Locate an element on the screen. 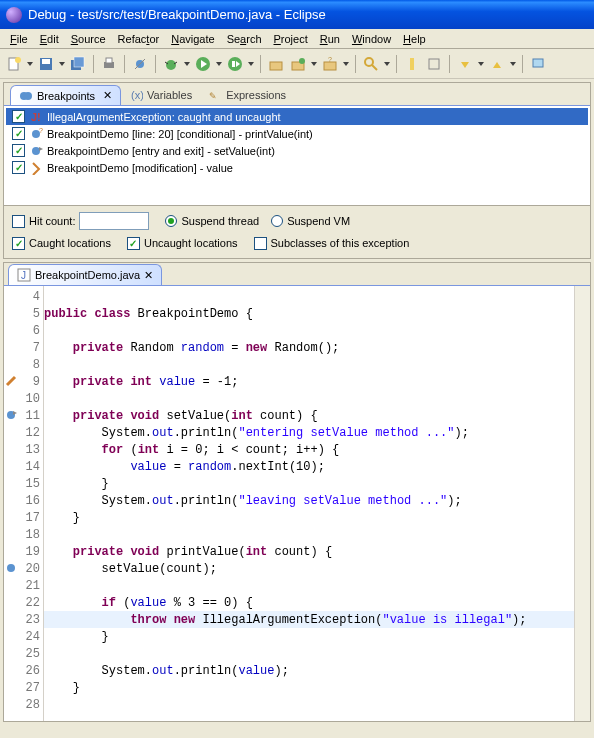 The width and height of the screenshot is (594, 738). gutter-line: 14 is located at coordinates (24, 466).